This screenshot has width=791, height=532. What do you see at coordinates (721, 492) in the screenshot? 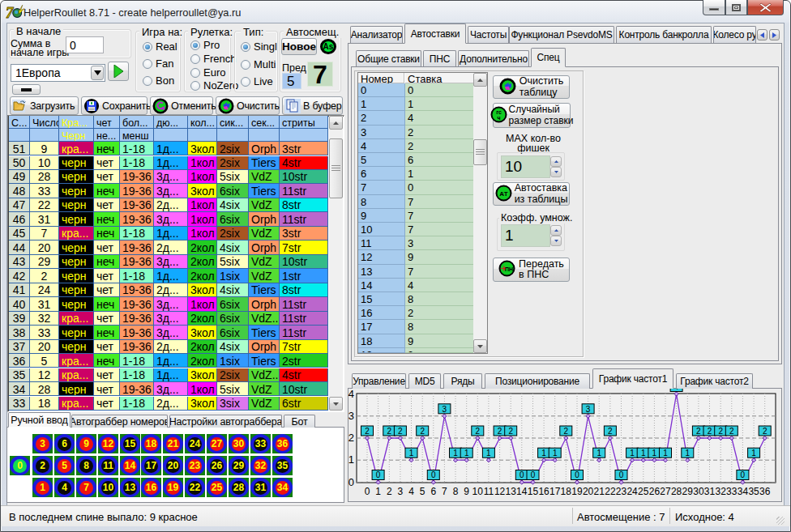
I see `svg-text: 32` at bounding box center [721, 492].